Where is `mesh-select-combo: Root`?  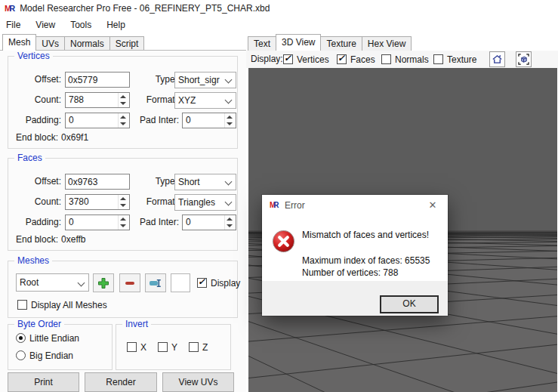
mesh-select-combo: Root is located at coordinates (53, 282).